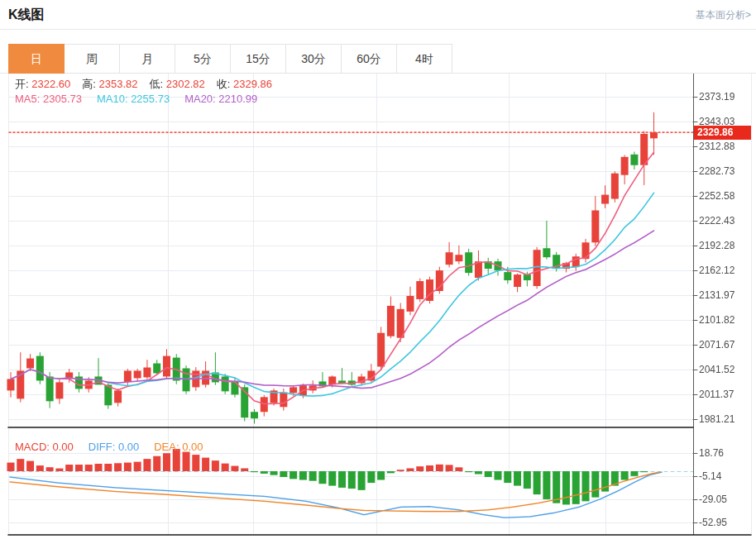 The height and width of the screenshot is (539, 756). Describe the element at coordinates (114, 446) in the screenshot. I see `macd-indicator-row-diff: DIFF: 0.00` at that location.